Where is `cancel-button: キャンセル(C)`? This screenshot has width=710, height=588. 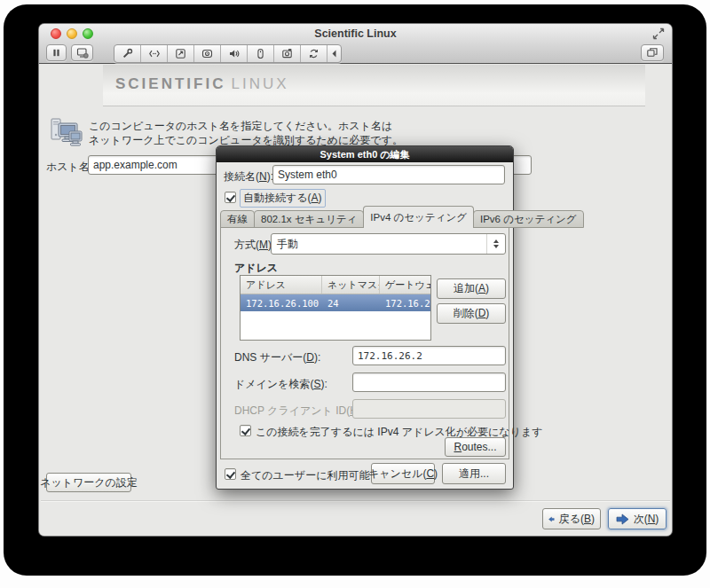 cancel-button: キャンセル(C) is located at coordinates (403, 474).